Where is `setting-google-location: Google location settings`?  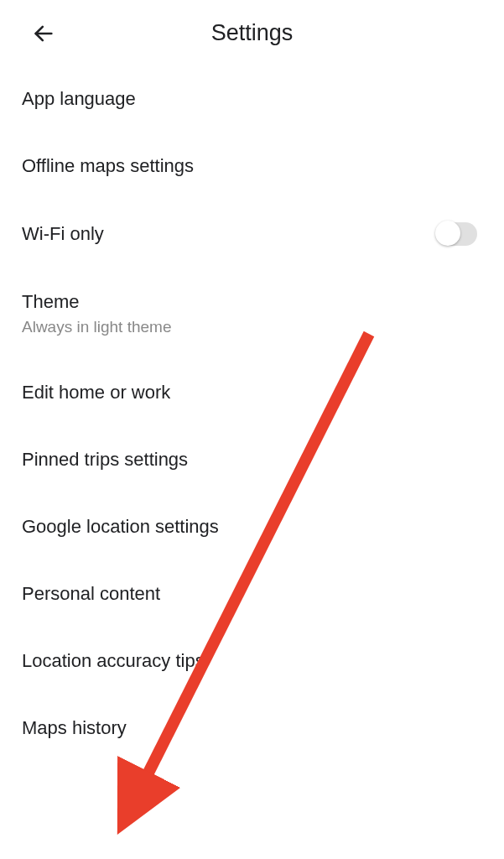
setting-google-location: Google location settings is located at coordinates (252, 527).